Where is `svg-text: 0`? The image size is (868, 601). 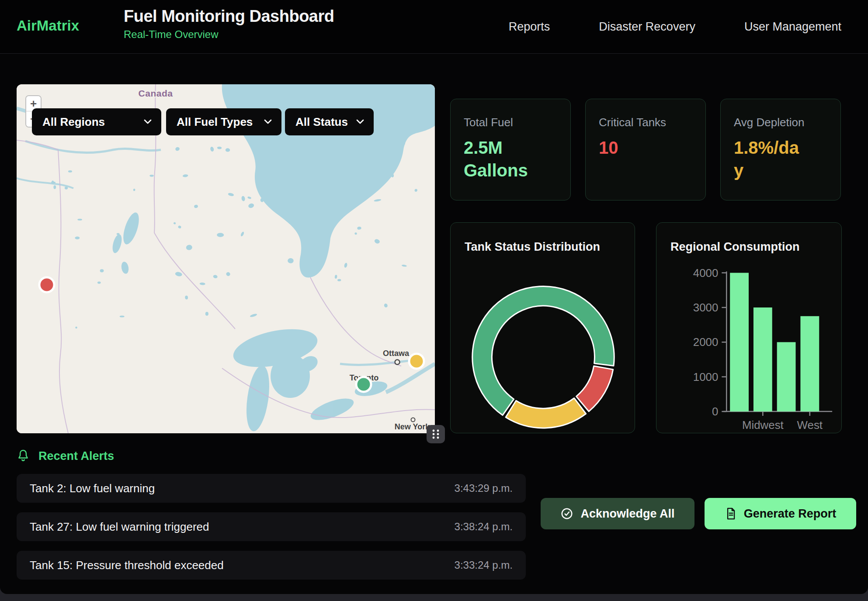
svg-text: 0 is located at coordinates (715, 411).